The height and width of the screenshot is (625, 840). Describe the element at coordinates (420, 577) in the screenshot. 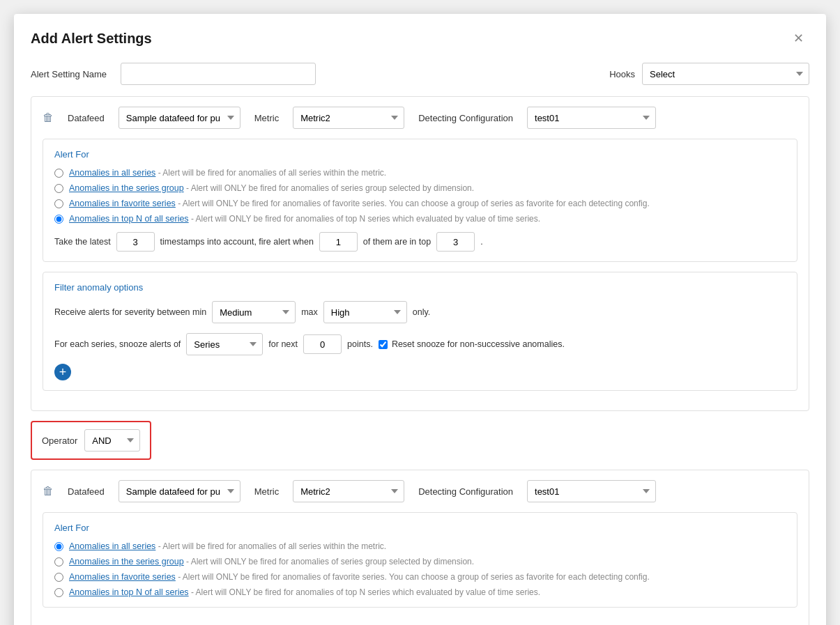

I see `radio-item-2c: Anomalies in favorite series - Alert wil…` at that location.